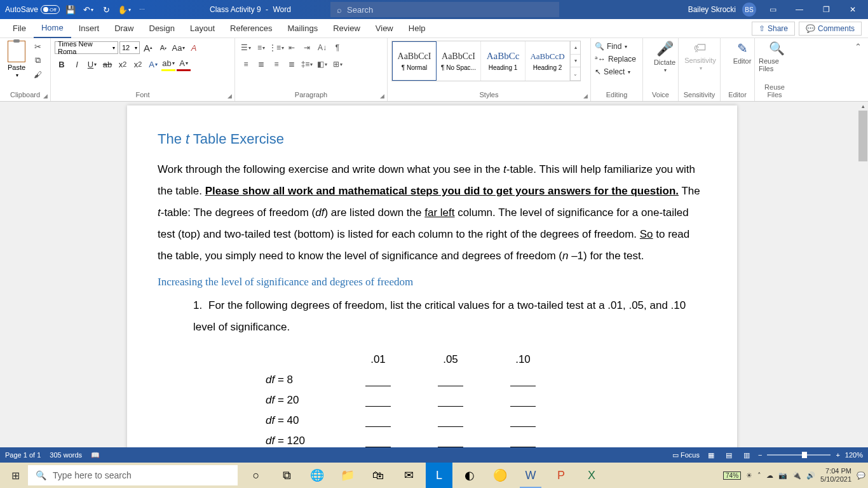 The width and height of the screenshot is (868, 488). Describe the element at coordinates (348, 475) in the screenshot. I see `explorer-icon: 📁` at that location.